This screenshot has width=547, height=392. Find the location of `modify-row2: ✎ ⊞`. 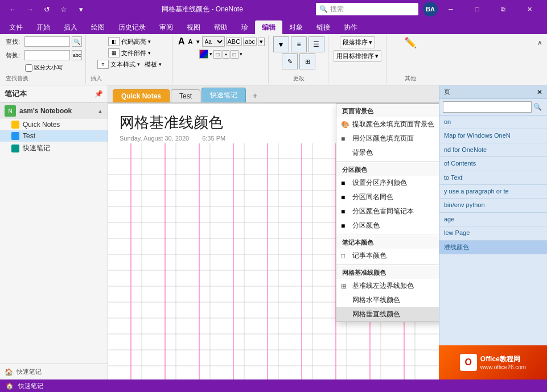

modify-row2: ✎ ⊞ is located at coordinates (298, 61).